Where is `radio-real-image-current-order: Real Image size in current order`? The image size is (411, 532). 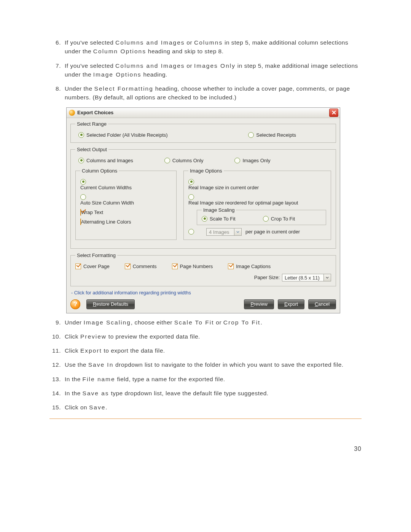
radio-real-image-current-order: Real Image size in current order is located at coordinates (253, 185).